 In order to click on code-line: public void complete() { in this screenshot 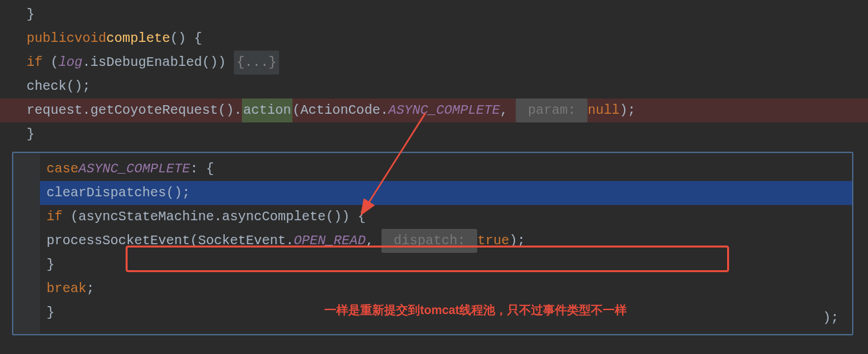, I will do `click(447, 39)`.